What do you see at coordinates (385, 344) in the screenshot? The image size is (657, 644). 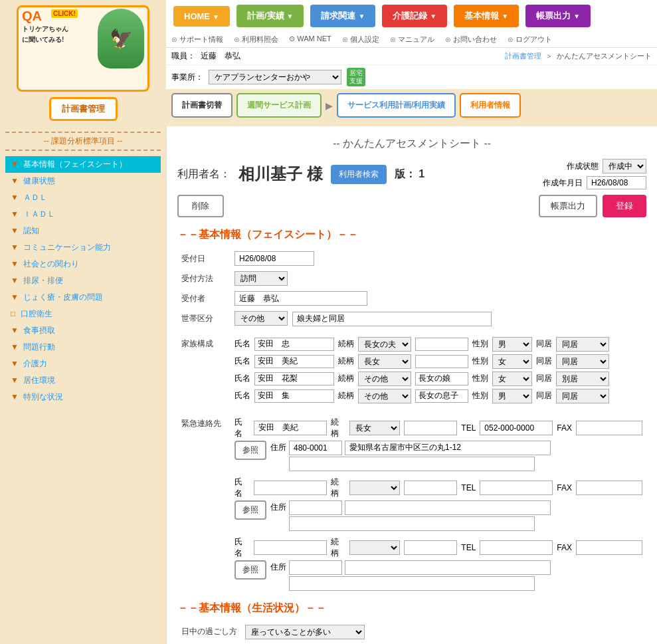 I see `family-relation-1: 長女の夫 長女 その他` at bounding box center [385, 344].